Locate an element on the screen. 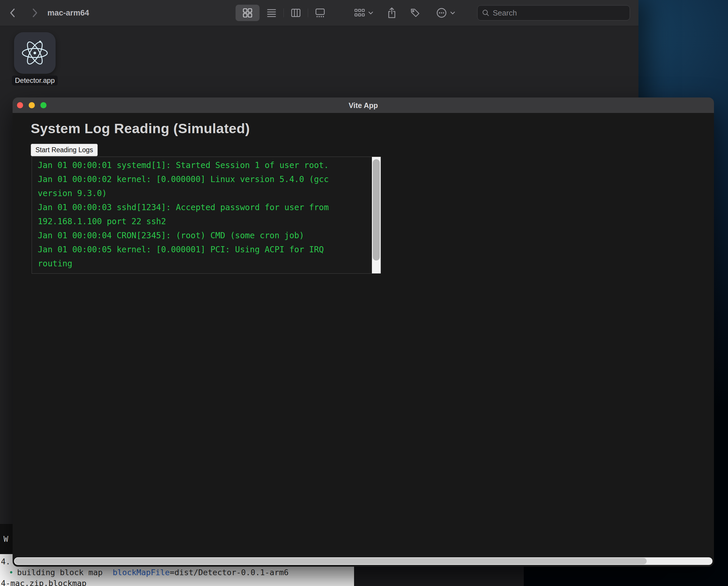  group-button is located at coordinates (364, 13).